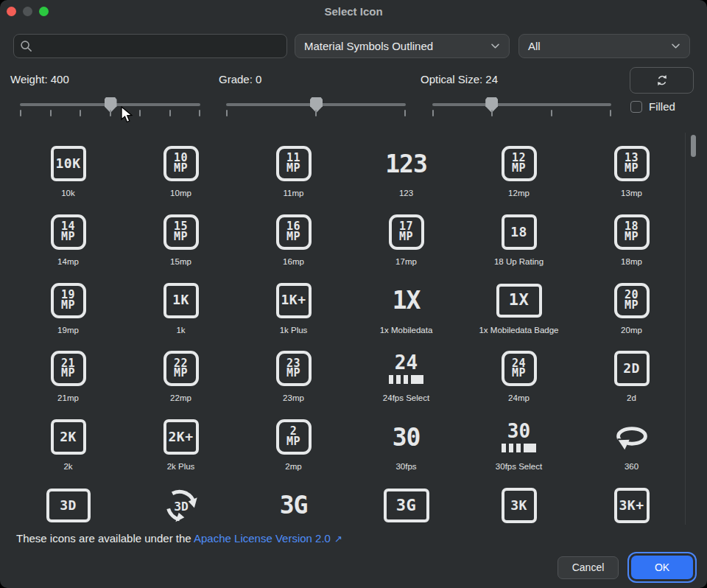 The image size is (707, 588). What do you see at coordinates (68, 262) in the screenshot?
I see `icon-label: 14mp` at bounding box center [68, 262].